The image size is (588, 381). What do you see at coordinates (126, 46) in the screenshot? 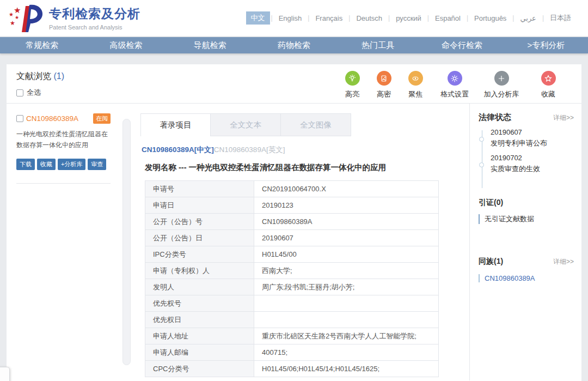
I see `nav-advanced-search: 高级检索` at bounding box center [126, 46].